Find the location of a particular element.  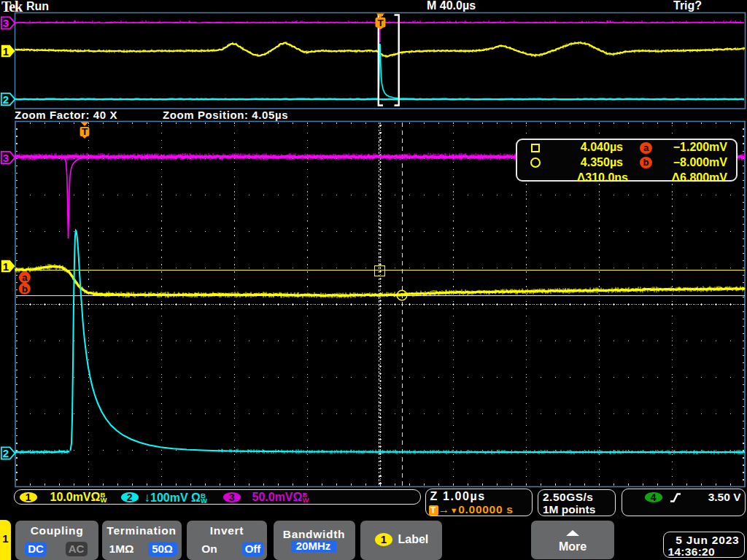

svg-text: a is located at coordinates (25, 277).